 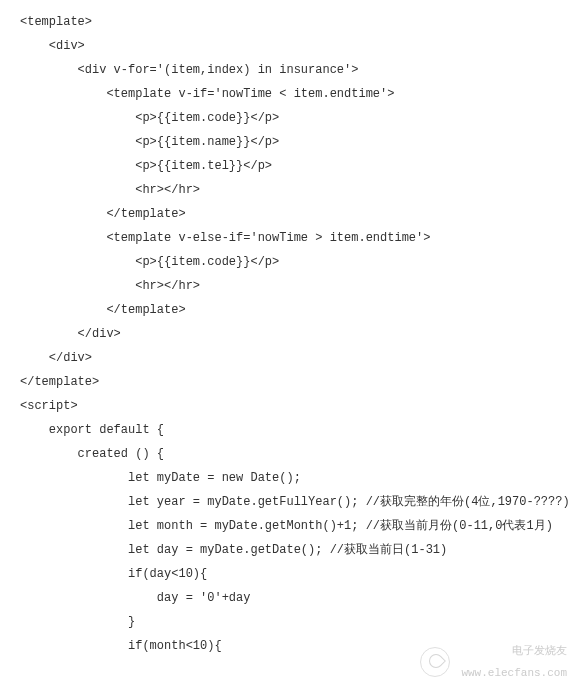 What do you see at coordinates (301, 526) in the screenshot?
I see `code-line: let month = myDate.getMonth()+1; //获取当前月…` at bounding box center [301, 526].